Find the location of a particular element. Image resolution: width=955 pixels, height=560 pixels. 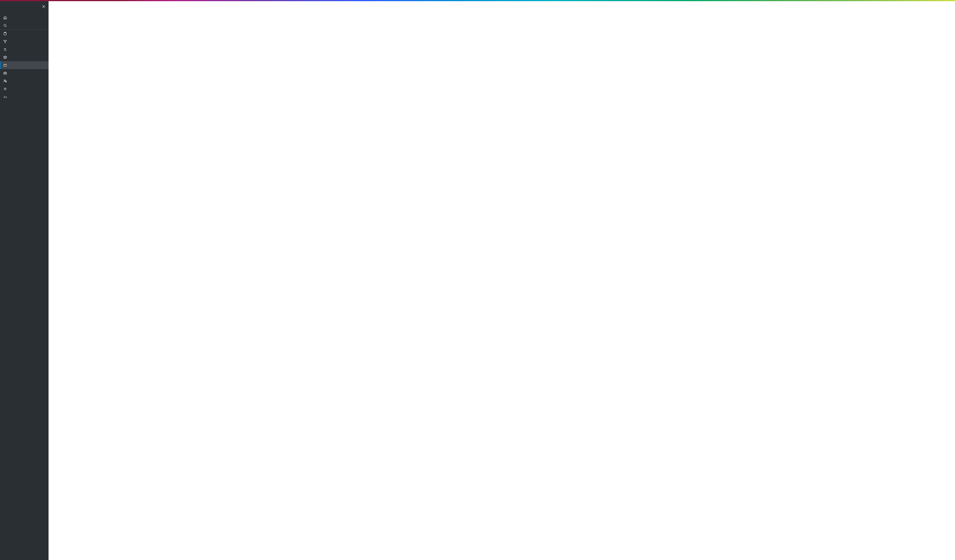

cube-icon is located at coordinates (5, 57).